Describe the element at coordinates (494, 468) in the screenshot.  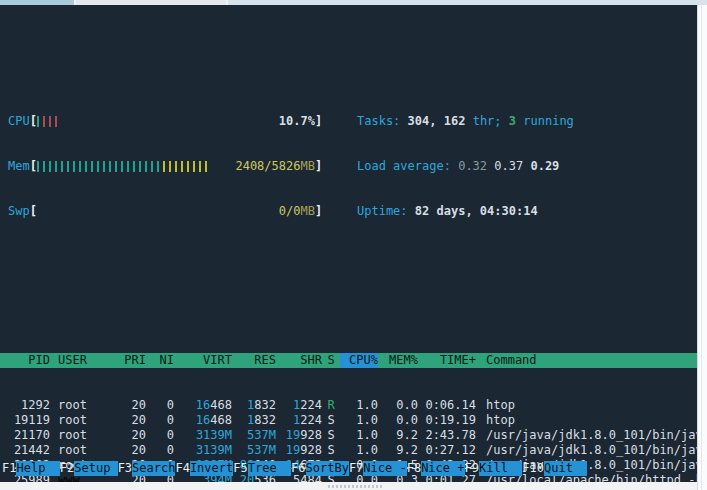
I see `fkey-f9: F9Kill` at that location.